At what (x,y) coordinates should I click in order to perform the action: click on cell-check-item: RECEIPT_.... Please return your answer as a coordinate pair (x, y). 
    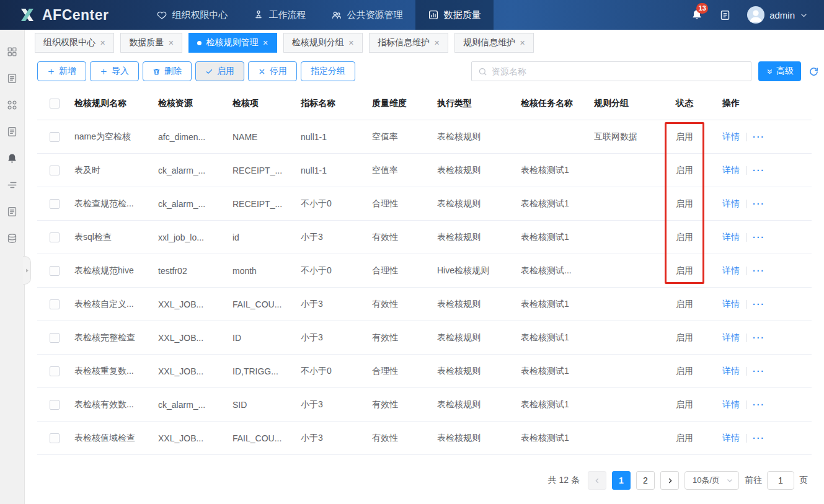
    Looking at the image, I should click on (264, 170).